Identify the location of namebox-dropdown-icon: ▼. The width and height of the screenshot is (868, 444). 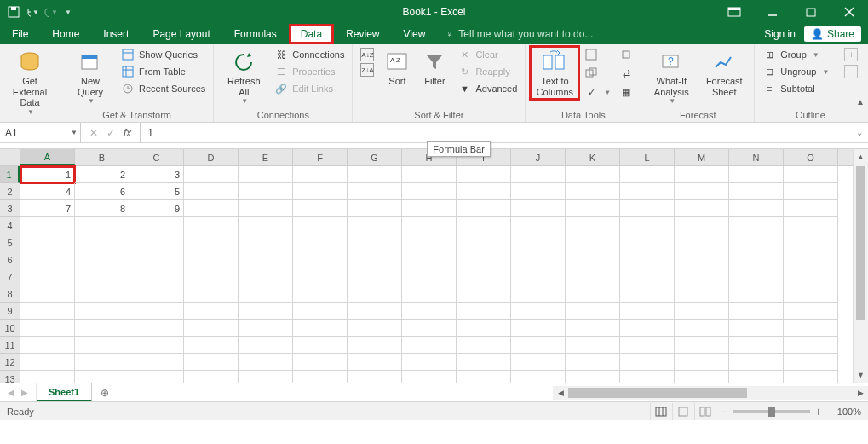
(74, 133).